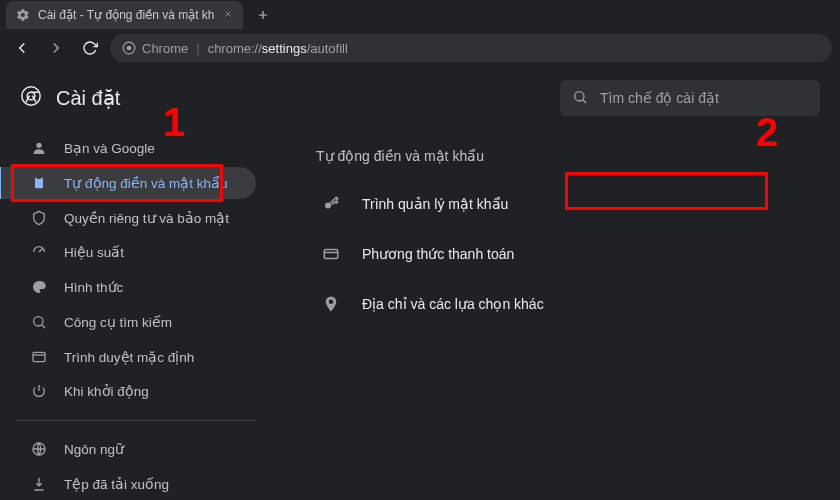 The image size is (840, 500). Describe the element at coordinates (331, 204) in the screenshot. I see `key-icon` at that location.